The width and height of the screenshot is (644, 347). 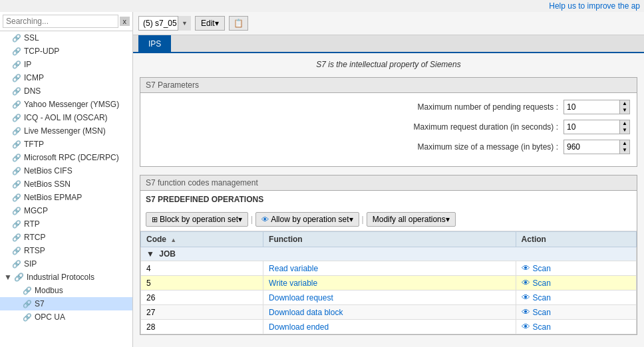 What do you see at coordinates (150, 254) in the screenshot?
I see `group-toggle-icon: ▼` at bounding box center [150, 254].